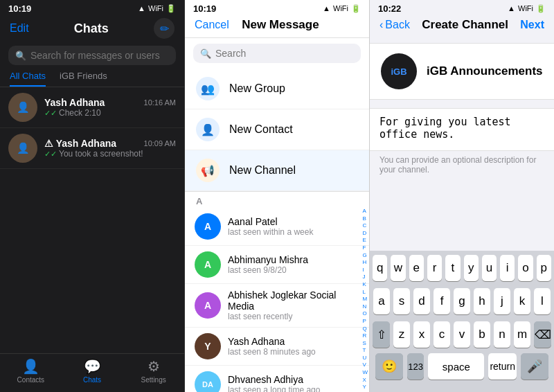 The width and height of the screenshot is (554, 392). What do you see at coordinates (212, 25) in the screenshot?
I see `cancel-button: Cancel` at bounding box center [212, 25].